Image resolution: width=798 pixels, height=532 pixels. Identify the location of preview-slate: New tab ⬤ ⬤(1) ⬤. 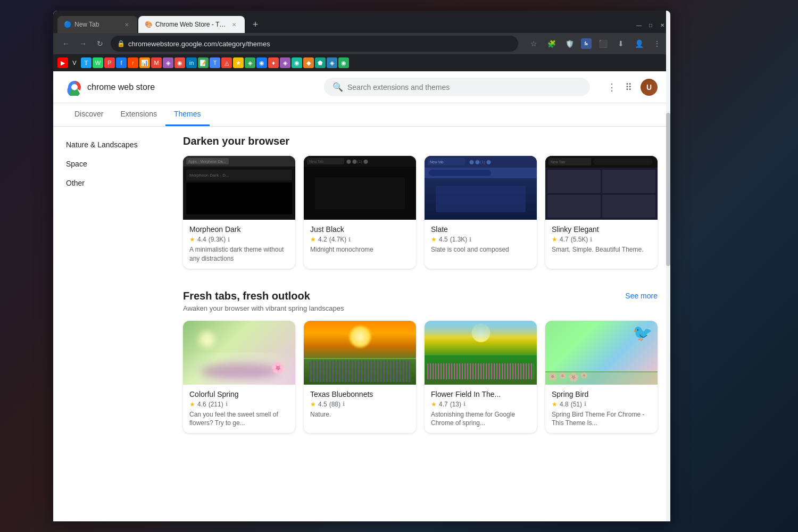
(481, 188).